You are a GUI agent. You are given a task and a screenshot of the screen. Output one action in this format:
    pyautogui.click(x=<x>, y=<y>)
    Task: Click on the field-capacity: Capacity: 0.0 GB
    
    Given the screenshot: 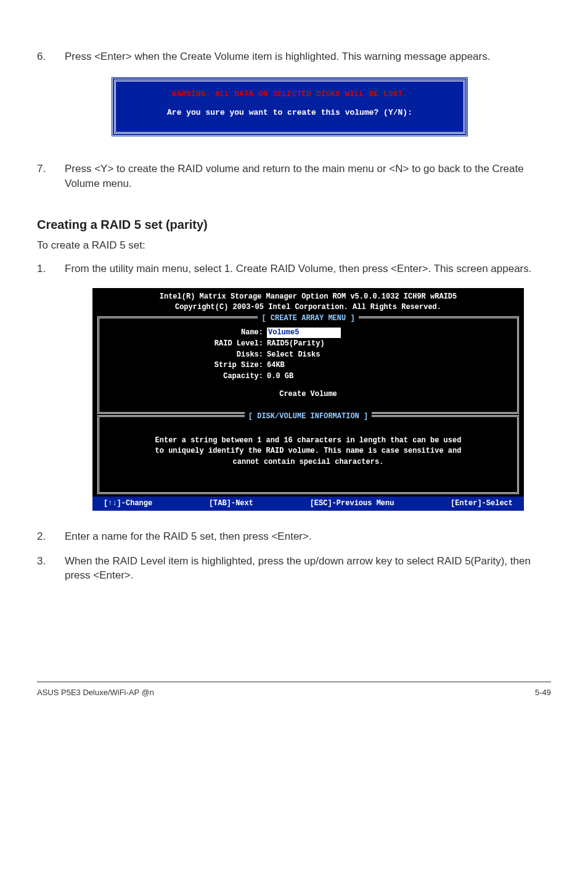 What is the action you would take?
    pyautogui.click(x=308, y=376)
    